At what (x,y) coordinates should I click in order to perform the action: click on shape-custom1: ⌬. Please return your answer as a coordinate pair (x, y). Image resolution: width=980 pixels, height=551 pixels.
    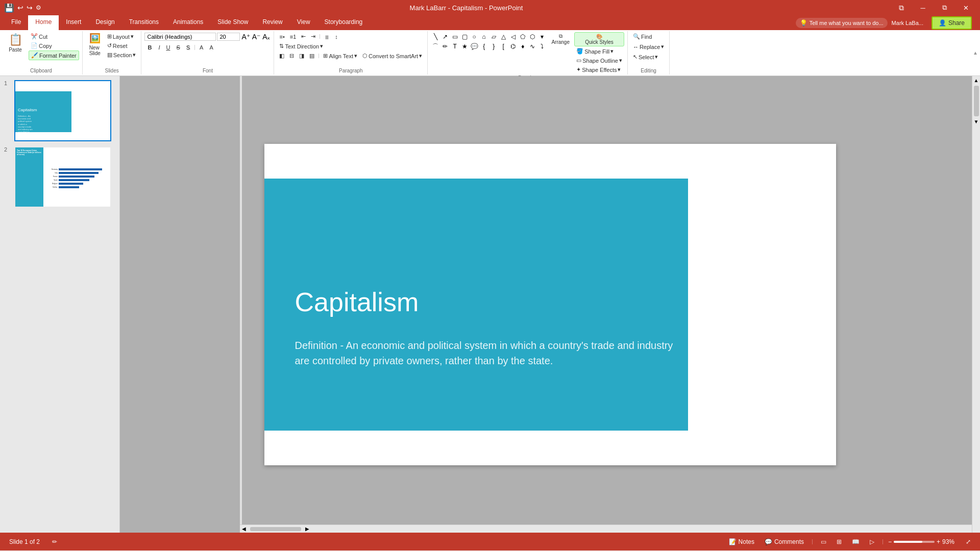
    Looking at the image, I should click on (513, 46).